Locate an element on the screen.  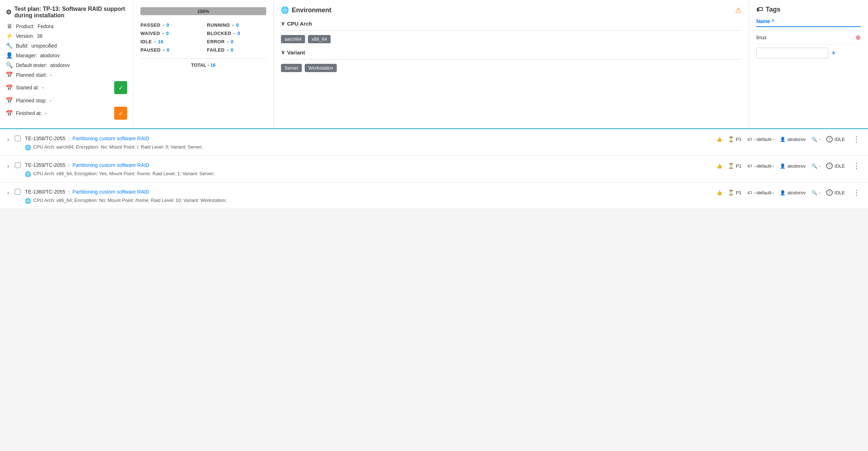
variant-collapse-icon: ∨ is located at coordinates (283, 52).